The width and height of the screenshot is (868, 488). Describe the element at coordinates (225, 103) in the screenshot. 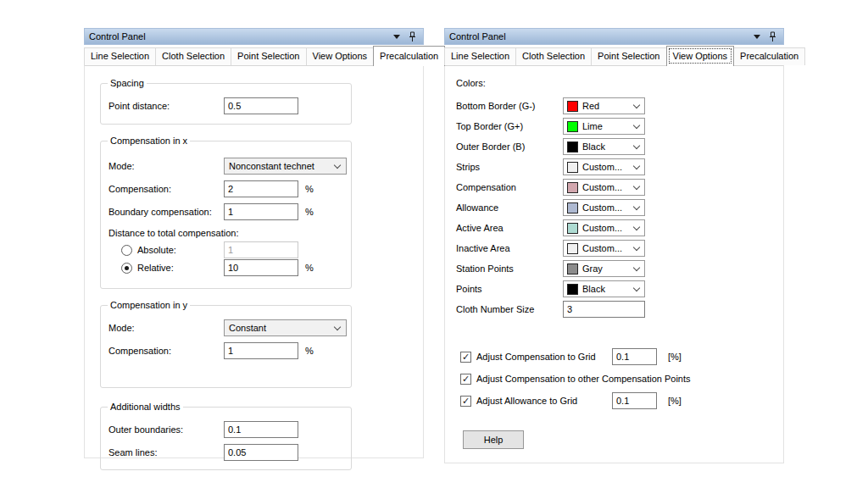

I see `group-spacing: Spacing Point distance:` at that location.